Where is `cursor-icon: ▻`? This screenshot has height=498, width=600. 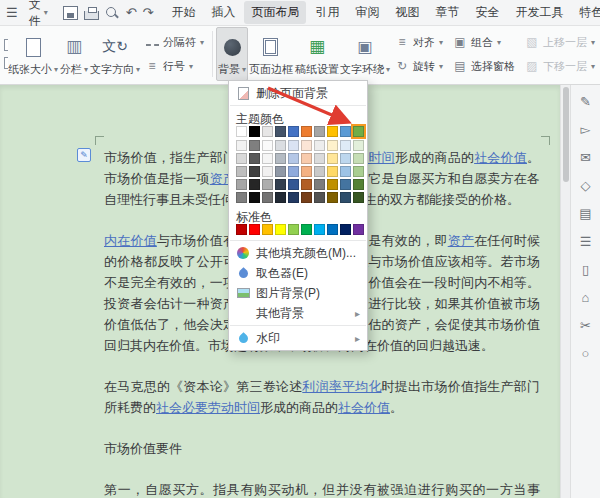
cursor-icon: ▻ is located at coordinates (586, 130).